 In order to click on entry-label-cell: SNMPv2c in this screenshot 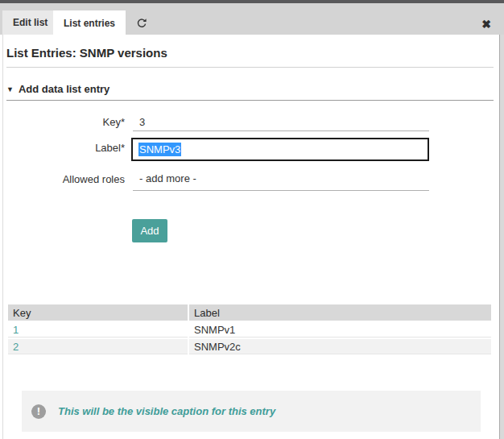, I will do `click(340, 346)`.